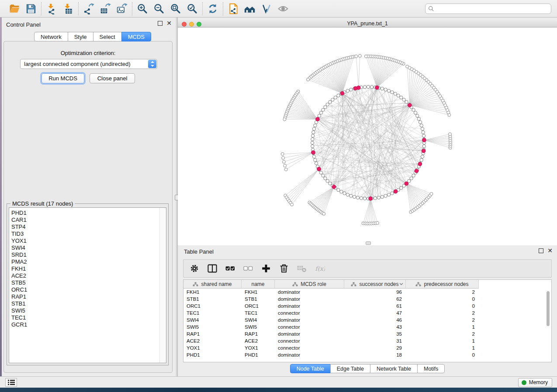 This screenshot has width=557, height=392. I want to click on add-column-button, so click(266, 268).